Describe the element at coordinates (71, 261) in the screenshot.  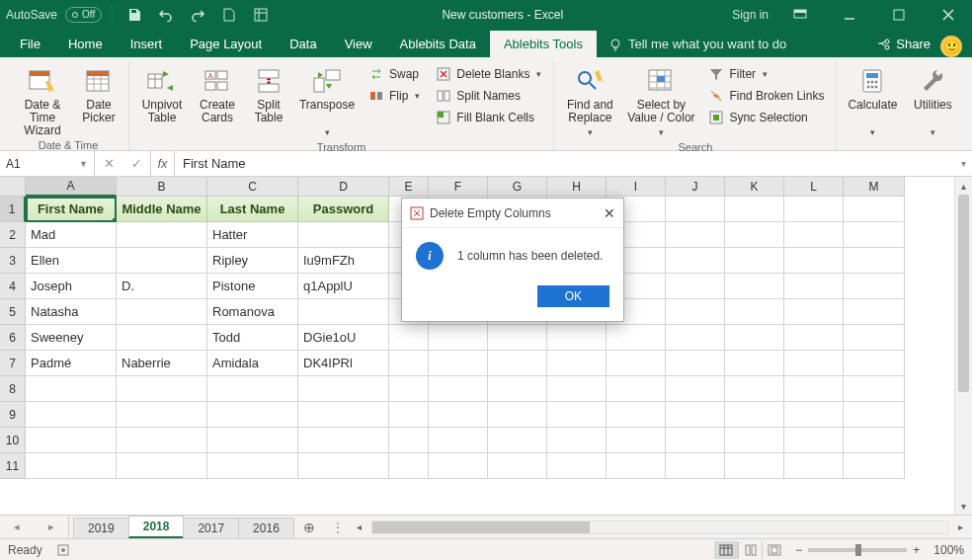
I see `cell: Ellen` at that location.